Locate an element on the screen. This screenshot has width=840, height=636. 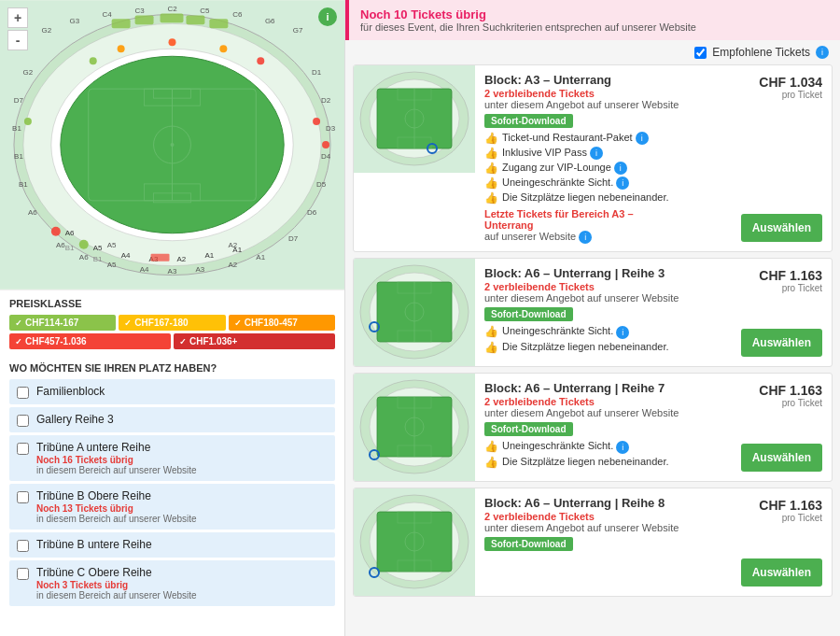
wo-item-sub-6: Noch 3 Tickets übrig in diesem Bereich a… is located at coordinates (182, 590).